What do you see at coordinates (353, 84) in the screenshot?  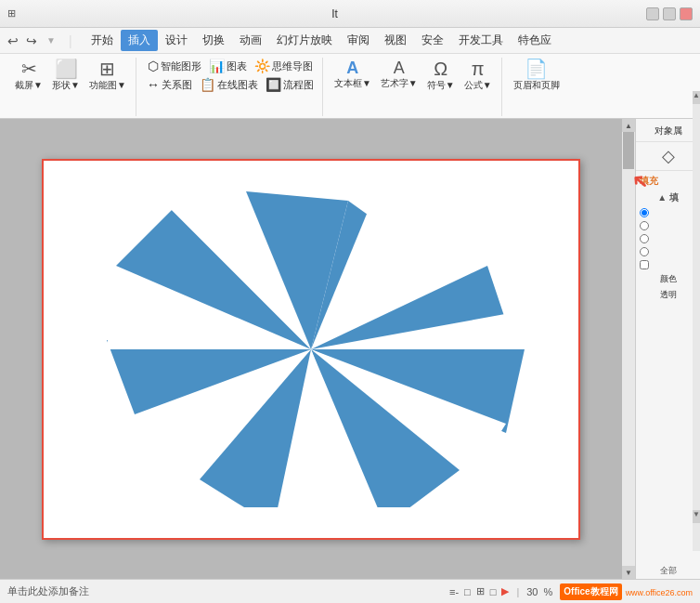 I see `textbox-label: 文本框▼` at bounding box center [353, 84].